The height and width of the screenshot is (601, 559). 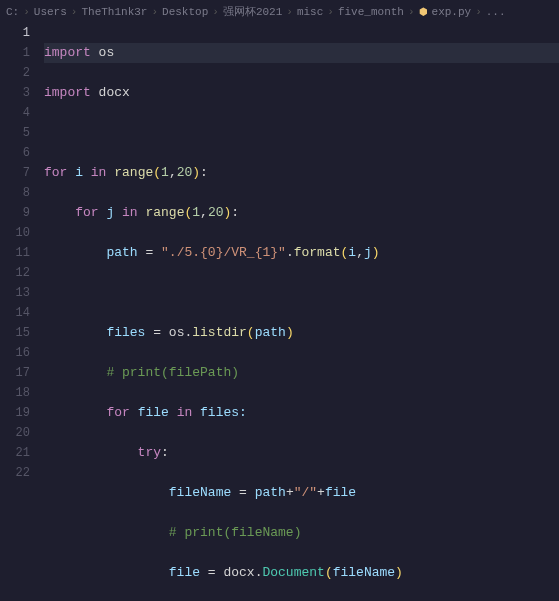 I want to click on line-number: 21, so click(x=15, y=453).